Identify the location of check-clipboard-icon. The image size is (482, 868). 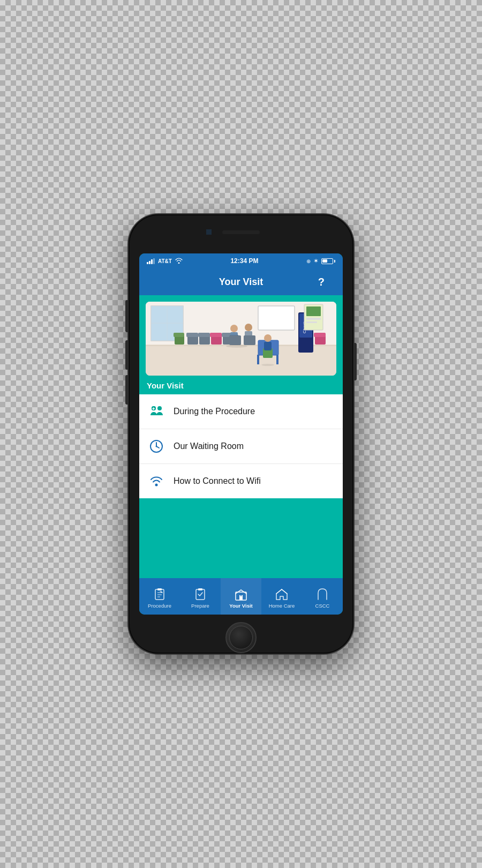
(200, 594).